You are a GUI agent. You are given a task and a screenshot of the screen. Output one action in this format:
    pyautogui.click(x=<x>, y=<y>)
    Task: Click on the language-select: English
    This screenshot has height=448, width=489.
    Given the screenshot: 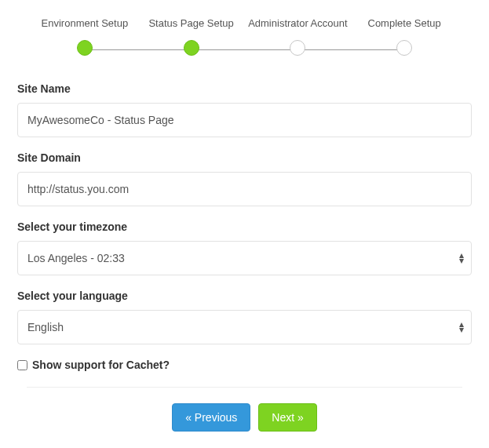 What is the action you would take?
    pyautogui.click(x=245, y=327)
    